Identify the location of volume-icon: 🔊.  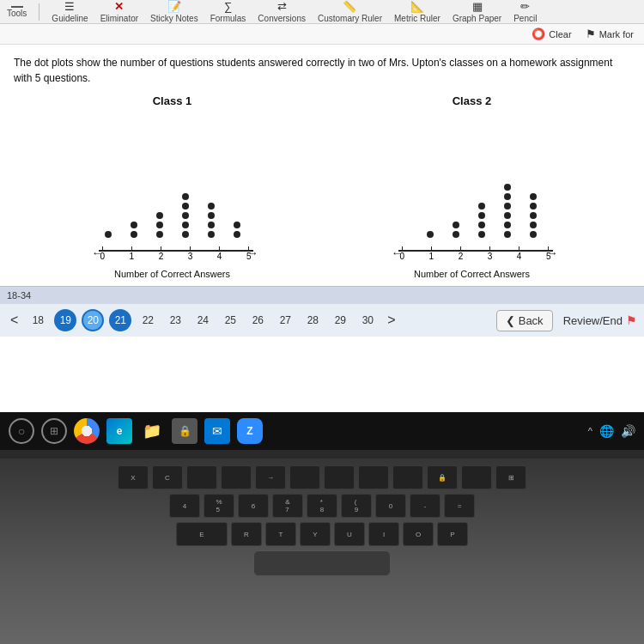
(629, 431).